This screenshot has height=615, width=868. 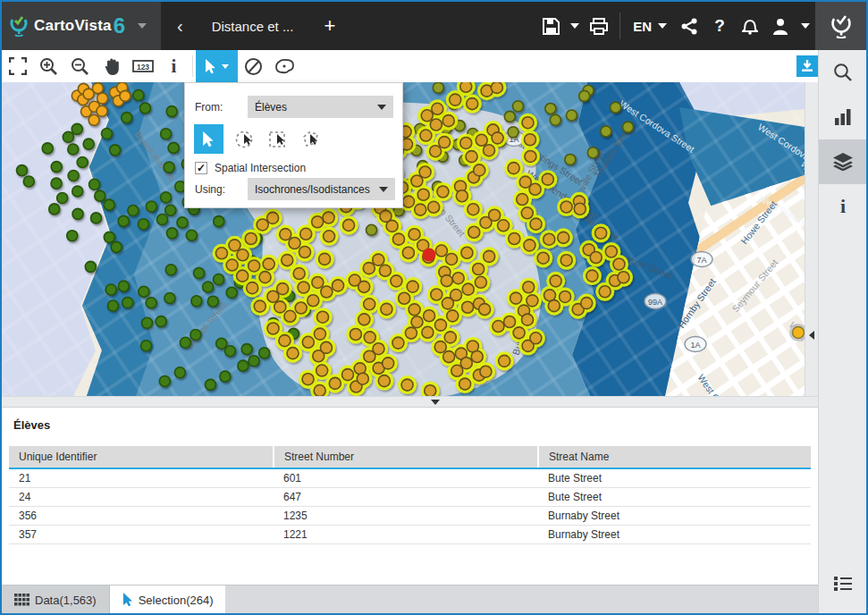 I want to click on from-label: From:, so click(x=209, y=107).